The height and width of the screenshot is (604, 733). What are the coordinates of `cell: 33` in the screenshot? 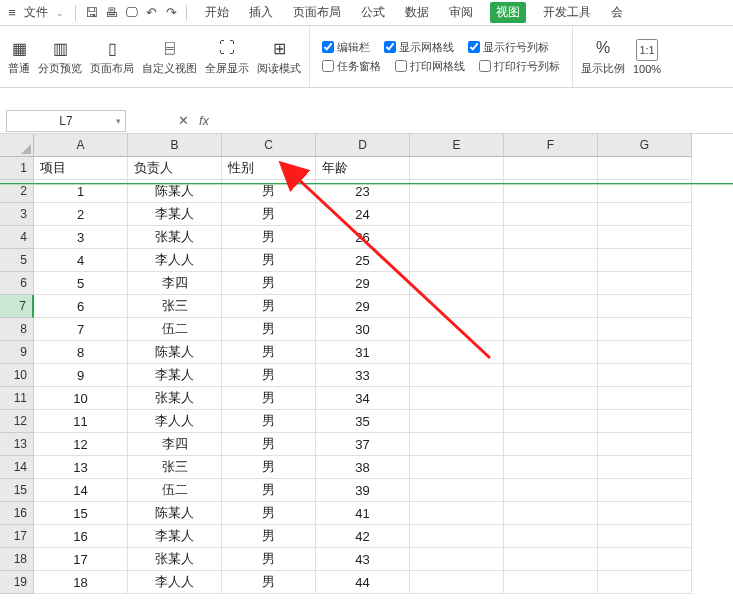 It's located at (363, 376).